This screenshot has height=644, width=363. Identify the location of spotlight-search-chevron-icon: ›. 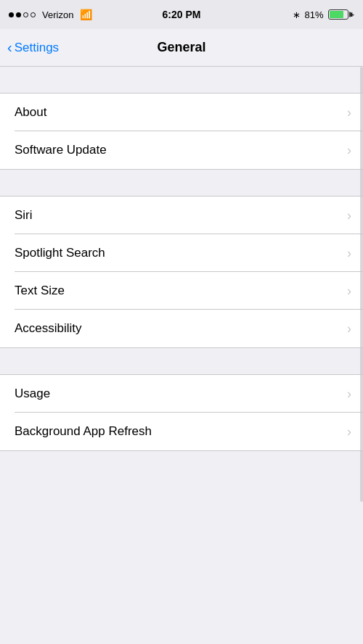
(349, 254).